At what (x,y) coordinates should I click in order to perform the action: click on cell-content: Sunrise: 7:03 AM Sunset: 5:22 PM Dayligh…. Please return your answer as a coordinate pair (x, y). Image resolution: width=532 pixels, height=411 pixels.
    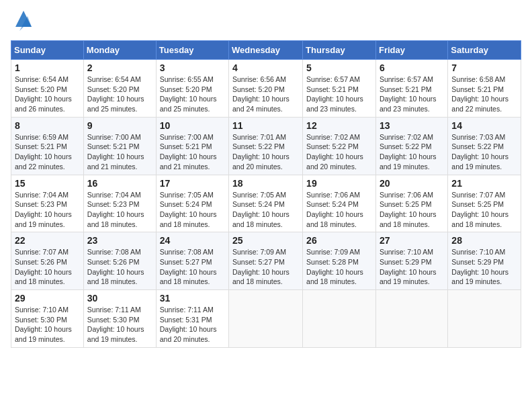
    Looking at the image, I should click on (484, 152).